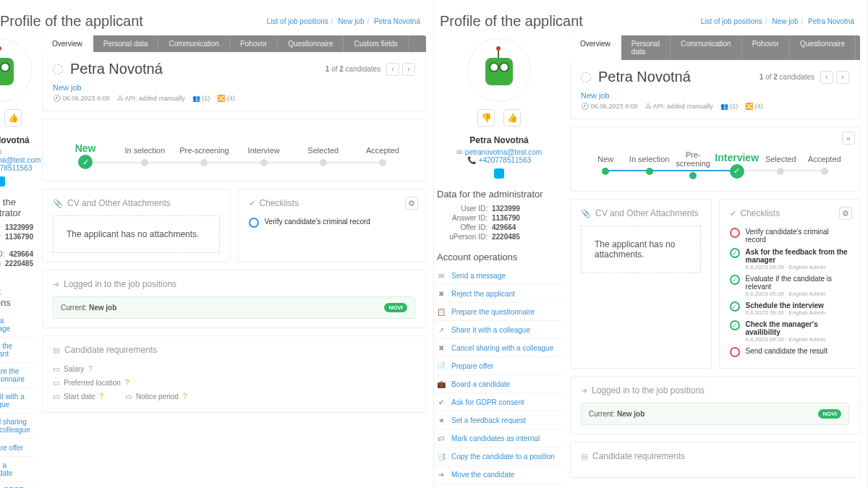  What do you see at coordinates (736, 165) in the screenshot?
I see `stage-interview: Interview` at bounding box center [736, 165].